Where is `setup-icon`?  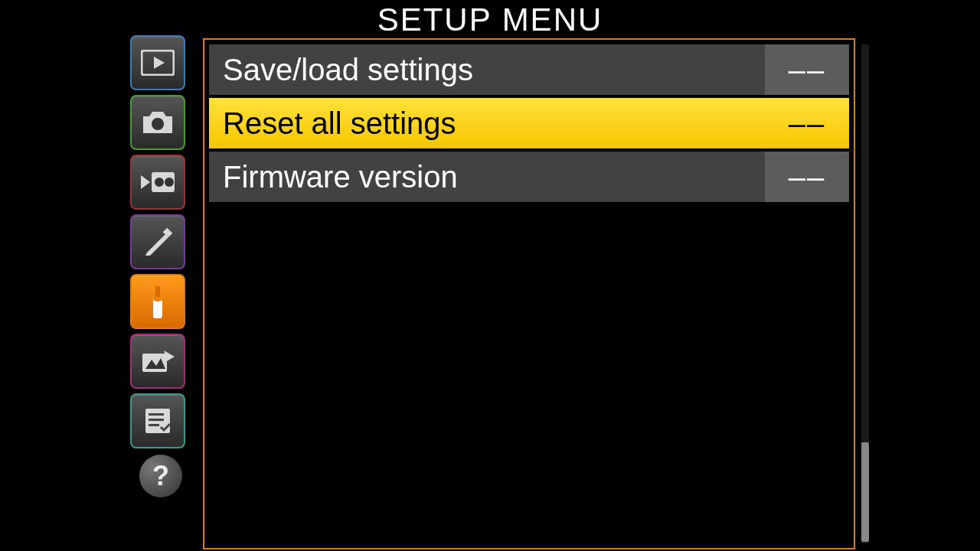
setup-icon is located at coordinates (158, 302).